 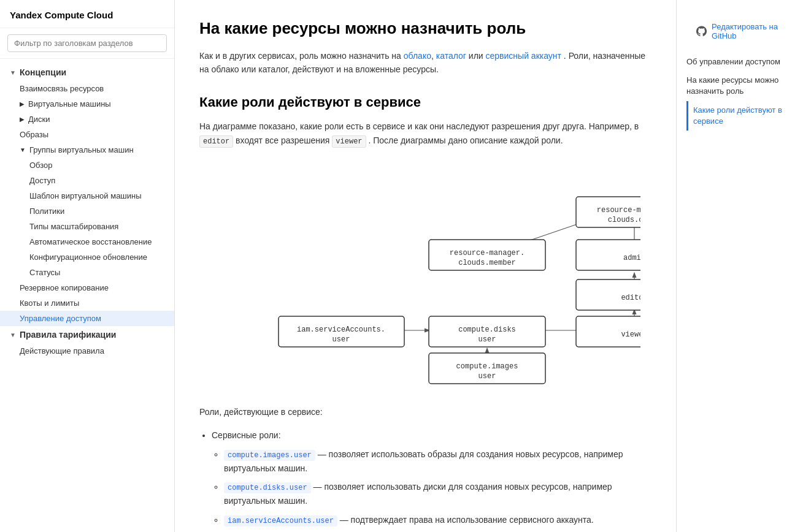 I want to click on link-catalog: каталог, so click(x=452, y=56).